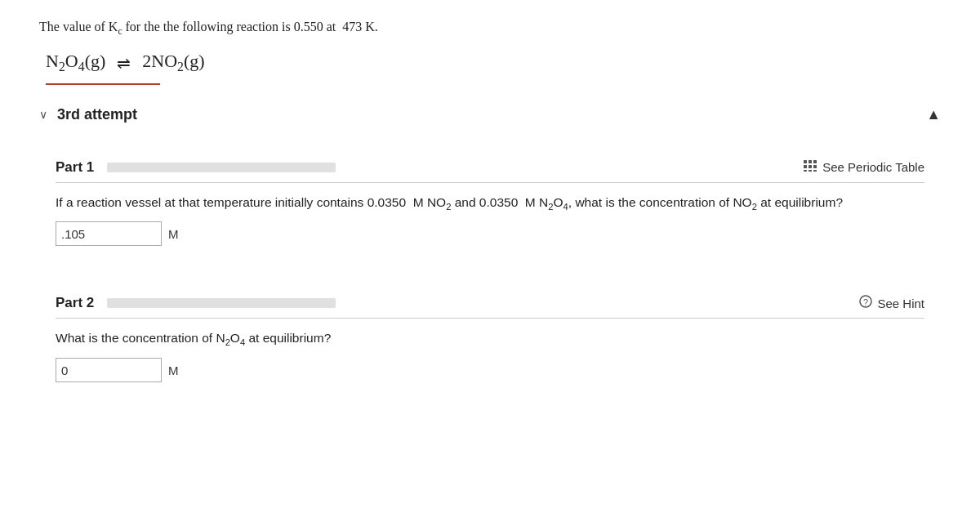  Describe the element at coordinates (221, 303) in the screenshot. I see `part2-status-bar` at that location.